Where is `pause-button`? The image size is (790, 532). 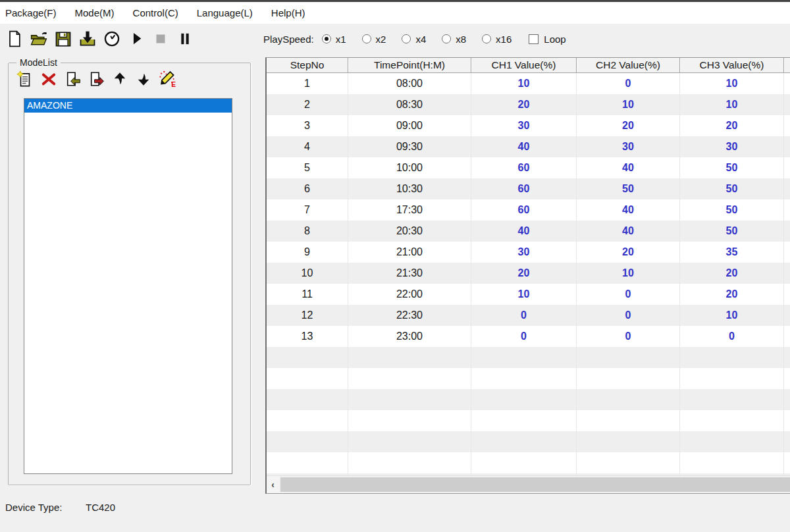
pause-button is located at coordinates (185, 39).